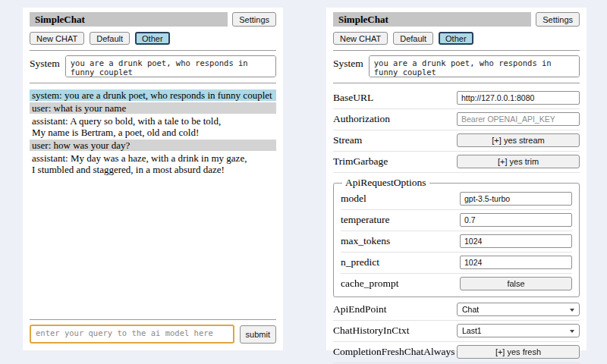 This screenshot has height=364, width=607. Describe the element at coordinates (516, 241) in the screenshot. I see `max-tokens-input` at that location.